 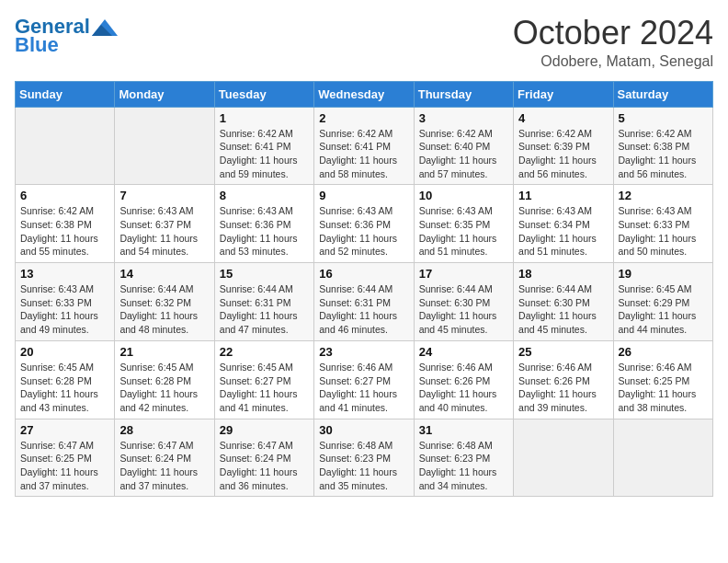 What do you see at coordinates (664, 118) in the screenshot?
I see `day-number: 5` at bounding box center [664, 118].